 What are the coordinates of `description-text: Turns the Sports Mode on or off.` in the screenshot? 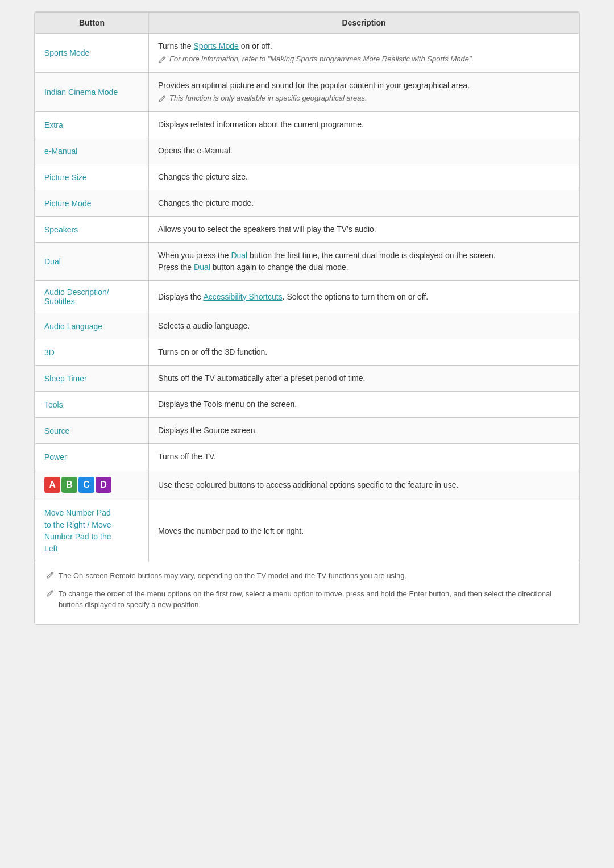 It's located at (364, 47).